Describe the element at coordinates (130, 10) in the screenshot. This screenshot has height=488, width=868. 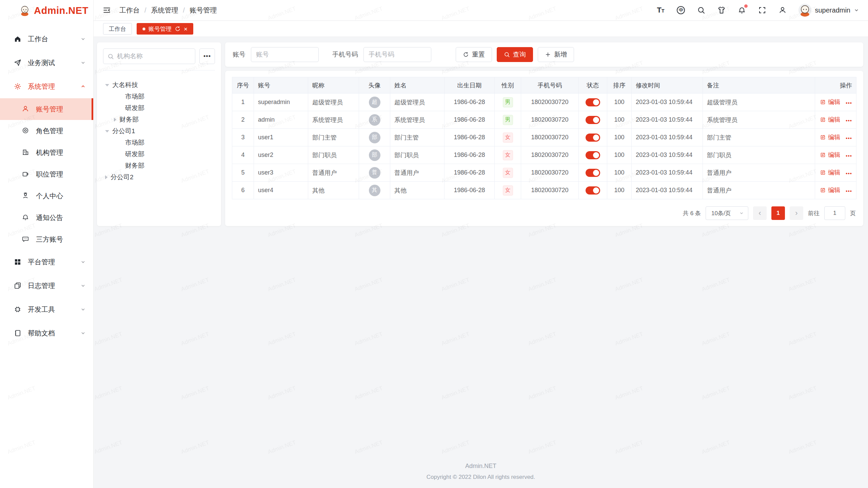
I see `breadcrumb-item: 工作台` at that location.